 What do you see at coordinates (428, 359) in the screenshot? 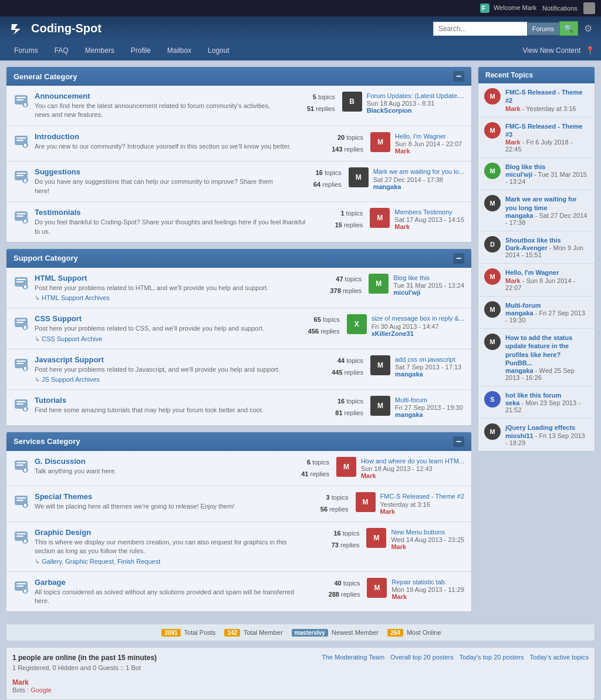
I see `last-post-title: add css on javascript` at bounding box center [428, 359].